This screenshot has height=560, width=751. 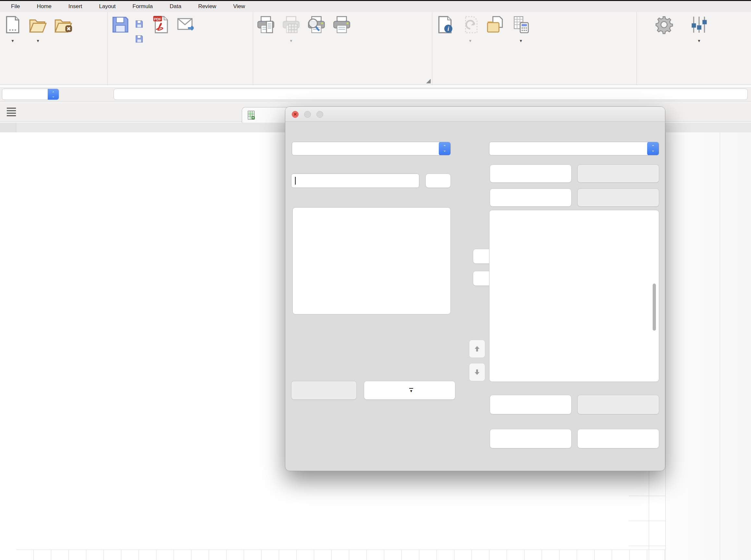 What do you see at coordinates (8, 127) in the screenshot?
I see `select-all-corner` at bounding box center [8, 127].